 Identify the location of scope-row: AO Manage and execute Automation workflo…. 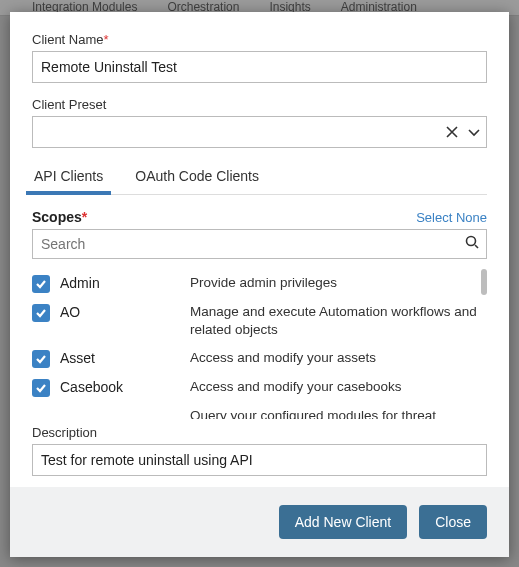
(260, 321).